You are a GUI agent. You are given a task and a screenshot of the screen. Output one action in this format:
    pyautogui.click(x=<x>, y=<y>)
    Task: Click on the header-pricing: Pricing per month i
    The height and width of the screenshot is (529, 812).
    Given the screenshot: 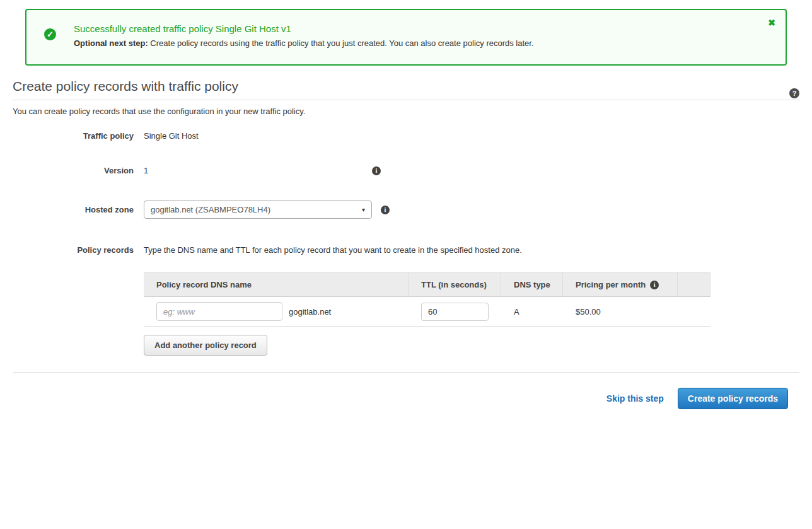 What is the action you would take?
    pyautogui.click(x=620, y=285)
    